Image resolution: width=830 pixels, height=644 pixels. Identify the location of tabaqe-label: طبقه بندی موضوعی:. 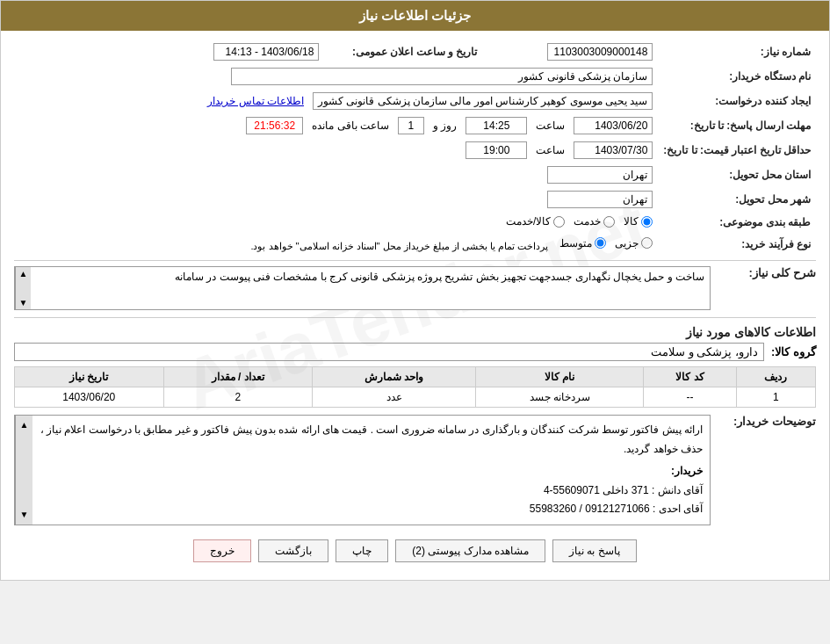
(737, 223).